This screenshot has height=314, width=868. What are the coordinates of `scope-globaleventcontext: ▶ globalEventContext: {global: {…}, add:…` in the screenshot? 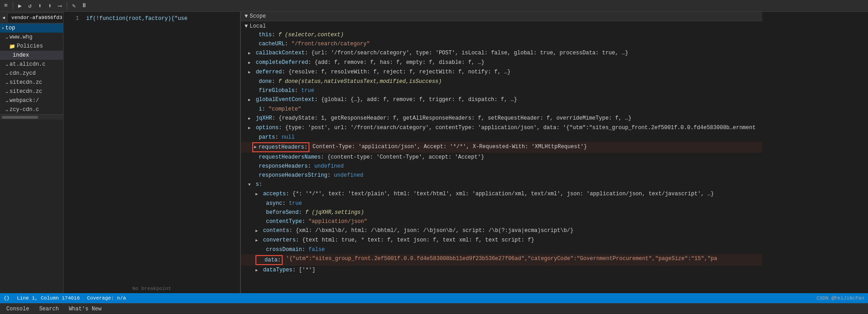 It's located at (502, 100).